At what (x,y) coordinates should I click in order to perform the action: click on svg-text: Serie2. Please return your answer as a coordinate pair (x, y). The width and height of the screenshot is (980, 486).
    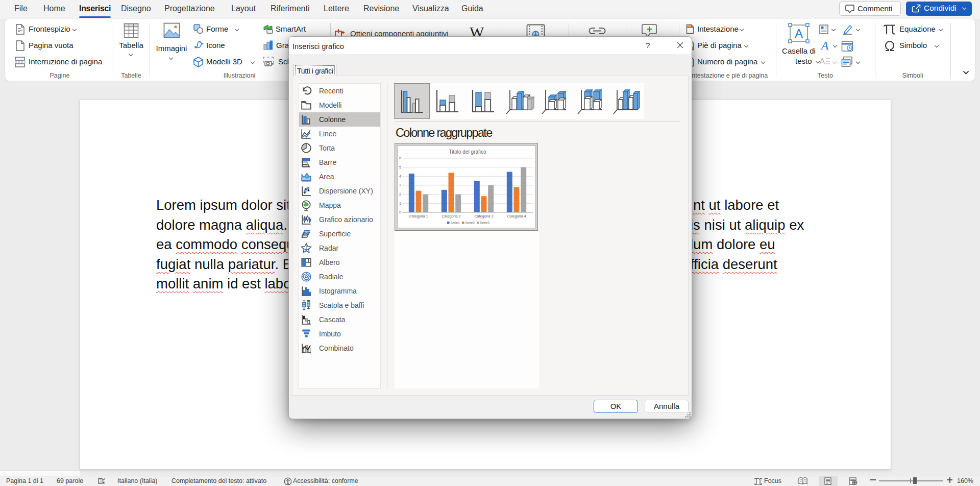
    Looking at the image, I should click on (471, 223).